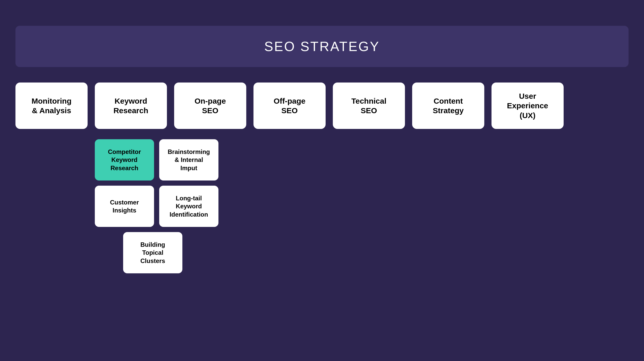 The height and width of the screenshot is (361, 644). I want to click on card-topical-clusters-label: BuildingTopicalClusters, so click(153, 253).